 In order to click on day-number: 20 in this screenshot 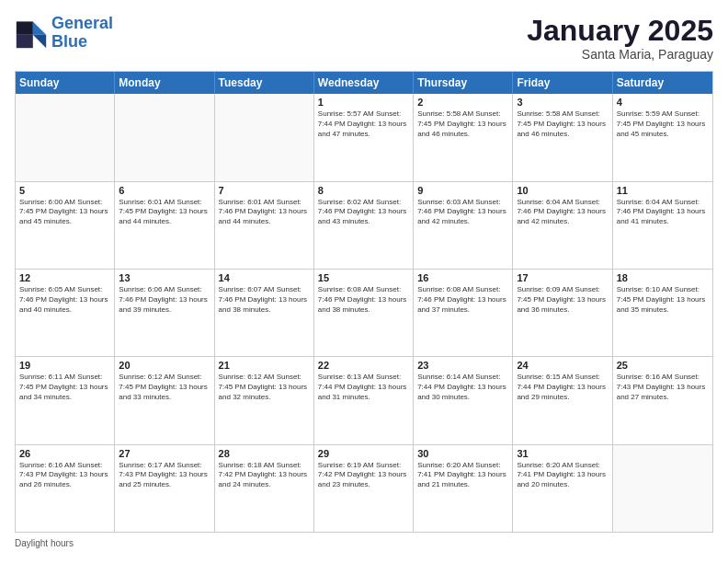, I will do `click(164, 365)`.